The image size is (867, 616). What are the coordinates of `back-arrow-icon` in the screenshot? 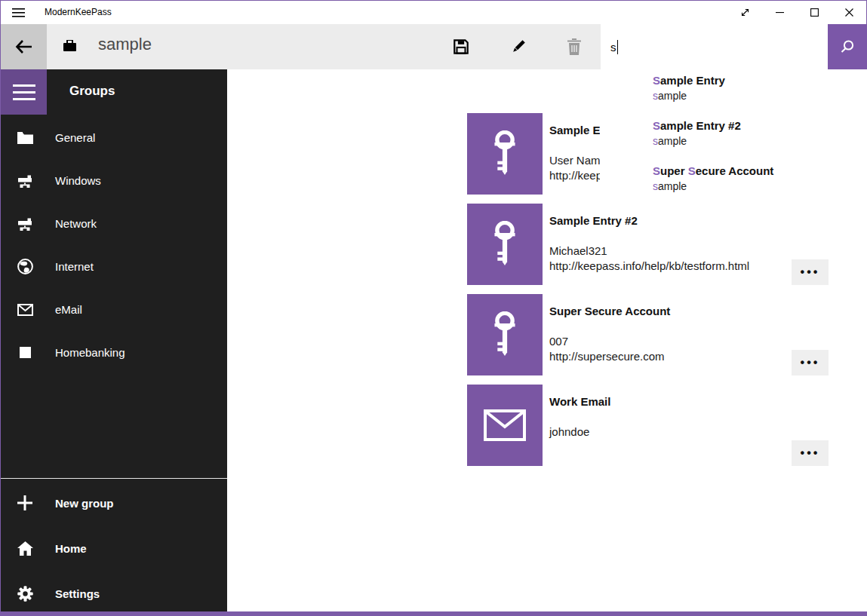 It's located at (24, 47).